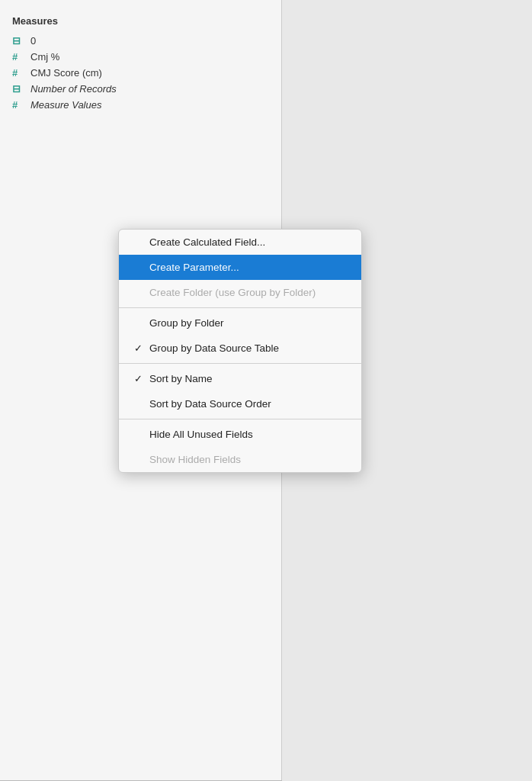 The image size is (532, 781). What do you see at coordinates (201, 435) in the screenshot?
I see `menu-label-hide-unused: Hide All Unused Fields` at bounding box center [201, 435].